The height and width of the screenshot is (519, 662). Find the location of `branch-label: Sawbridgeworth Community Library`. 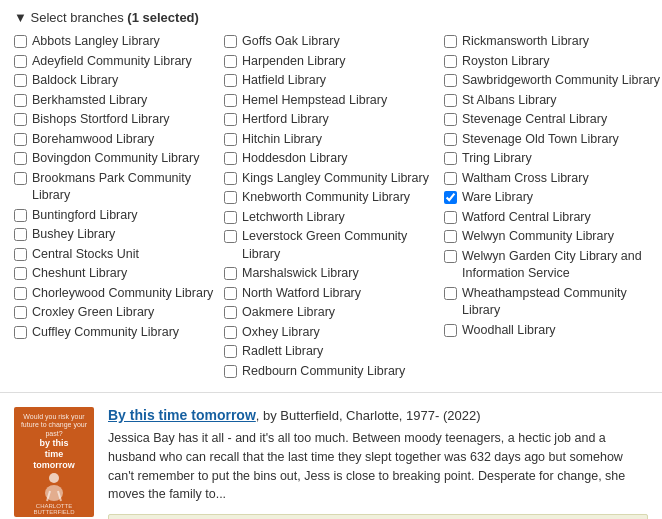

branch-label: Sawbridgeworth Community Library is located at coordinates (561, 81).